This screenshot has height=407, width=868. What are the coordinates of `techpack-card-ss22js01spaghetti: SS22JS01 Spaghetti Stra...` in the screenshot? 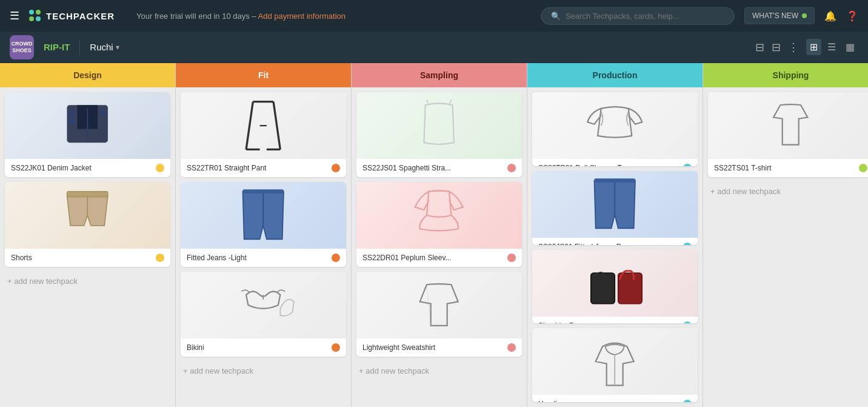 It's located at (439, 135).